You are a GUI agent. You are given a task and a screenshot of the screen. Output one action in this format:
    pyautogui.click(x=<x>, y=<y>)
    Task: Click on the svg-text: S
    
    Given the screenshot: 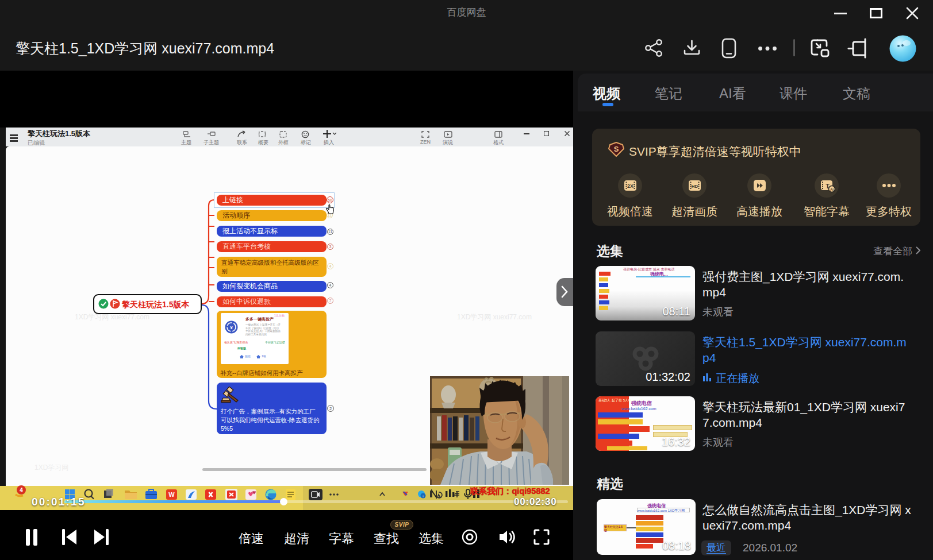 What is the action you would take?
    pyautogui.click(x=616, y=149)
    